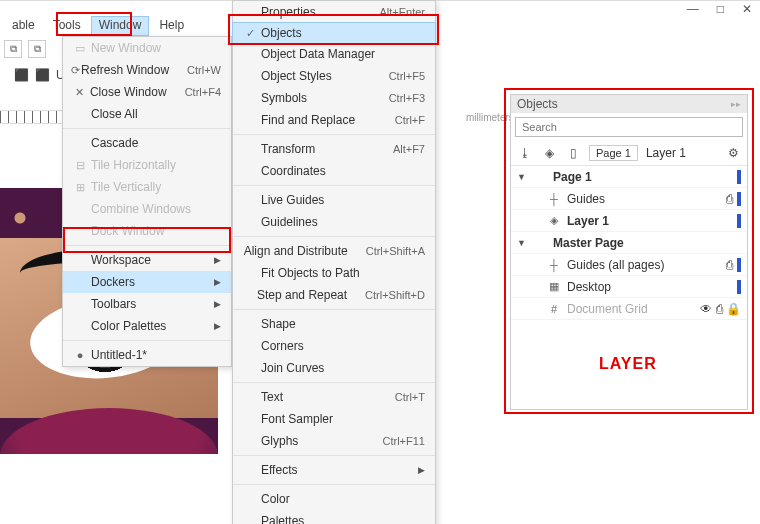 Image resolution: width=760 pixels, height=524 pixels. Describe the element at coordinates (147, 326) in the screenshot. I see `menu-item: Color Palettes ▶` at that location.